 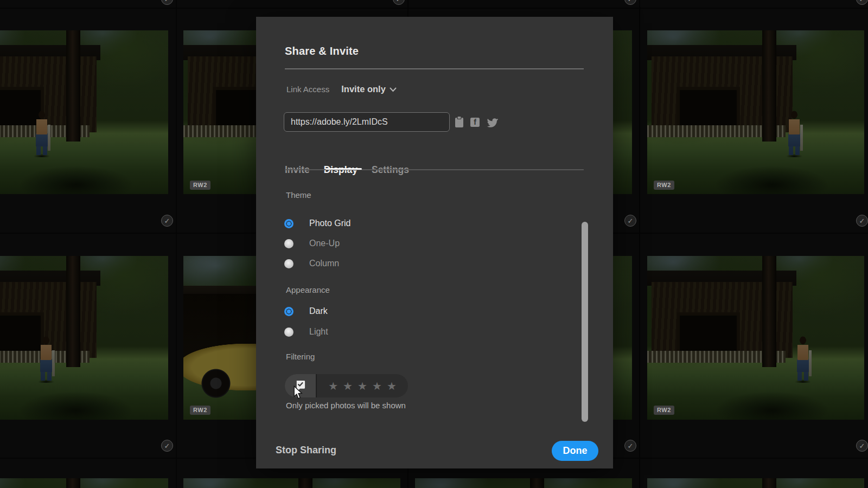 What do you see at coordinates (317, 223) in the screenshot?
I see `theme-option-photo-grid: Photo Grid` at bounding box center [317, 223].